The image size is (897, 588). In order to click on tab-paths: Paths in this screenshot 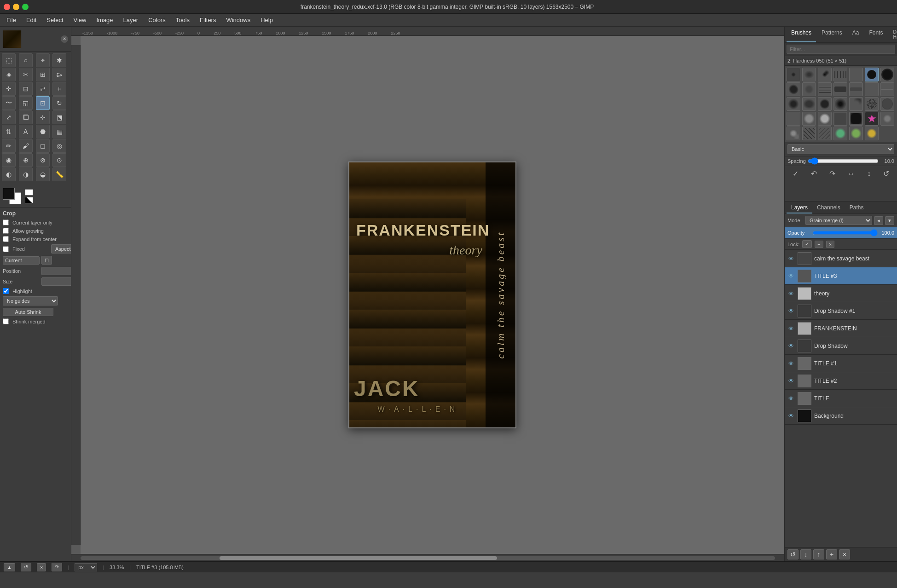, I will do `click(857, 208)`.